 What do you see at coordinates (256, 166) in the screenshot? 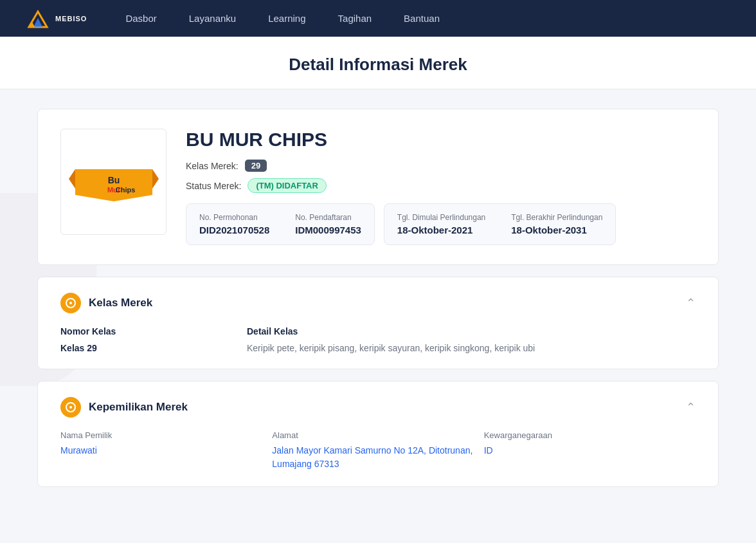
I see `kelas-badge: 29` at bounding box center [256, 166].